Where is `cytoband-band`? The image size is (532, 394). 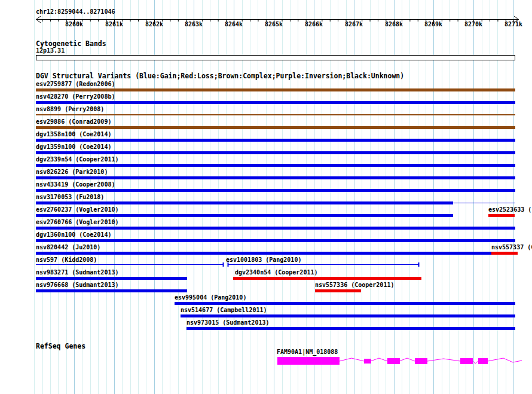
cytoband-band is located at coordinates (276, 57).